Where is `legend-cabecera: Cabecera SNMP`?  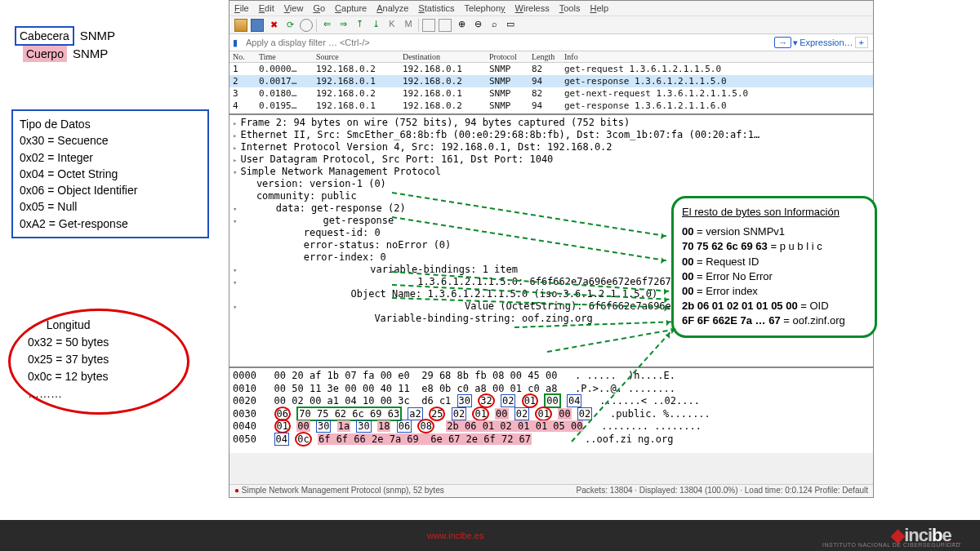 legend-cabecera: Cabecera SNMP is located at coordinates (65, 36).